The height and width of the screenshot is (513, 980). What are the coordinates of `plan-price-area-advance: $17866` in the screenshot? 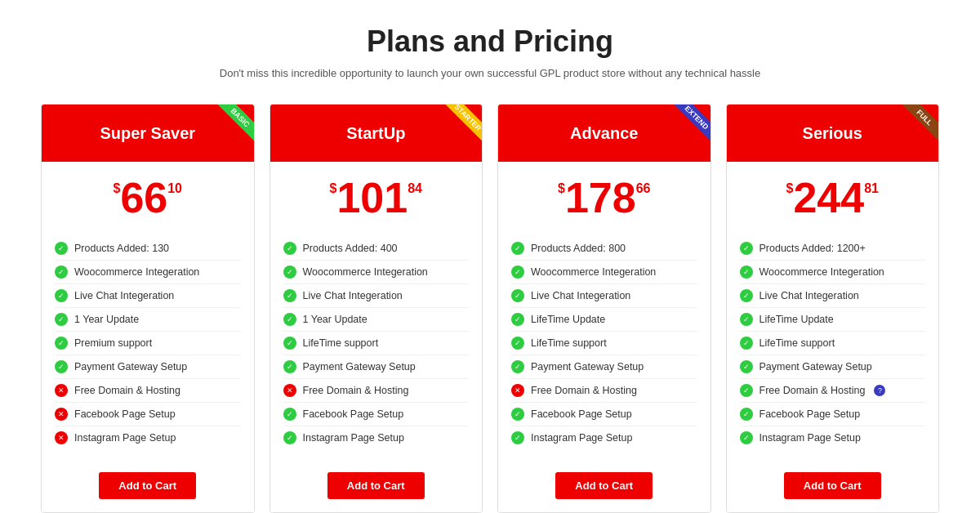 It's located at (604, 195).